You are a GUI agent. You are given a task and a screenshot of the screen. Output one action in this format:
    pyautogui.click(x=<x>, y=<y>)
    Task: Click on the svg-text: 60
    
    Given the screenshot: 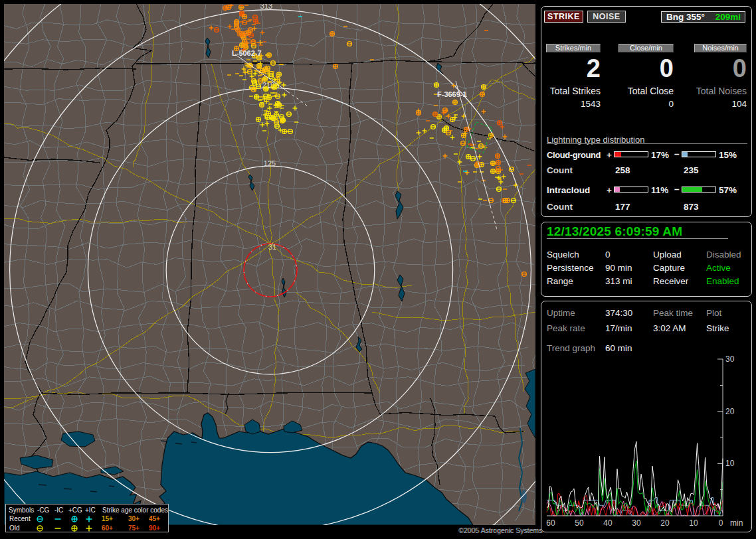 What is the action you would take?
    pyautogui.click(x=551, y=523)
    